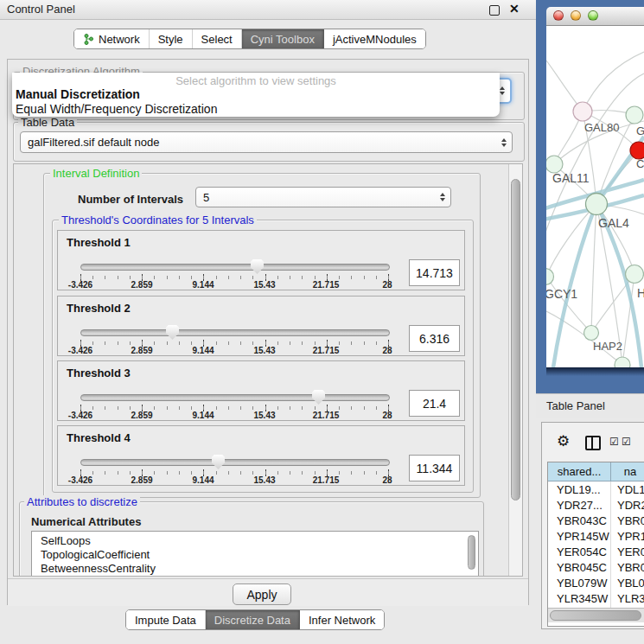 The height and width of the screenshot is (644, 644). I want to click on threshold-3-panel: Threshold 3 -3.426 2.859 9.144 15.43 21.…, so click(261, 391).